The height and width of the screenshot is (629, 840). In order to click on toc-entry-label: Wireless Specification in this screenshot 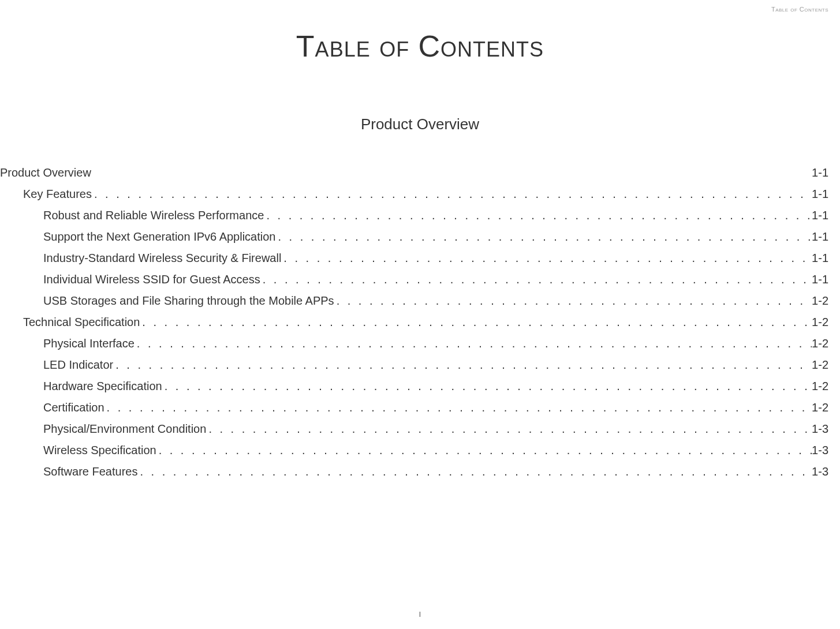, I will do `click(100, 450)`.